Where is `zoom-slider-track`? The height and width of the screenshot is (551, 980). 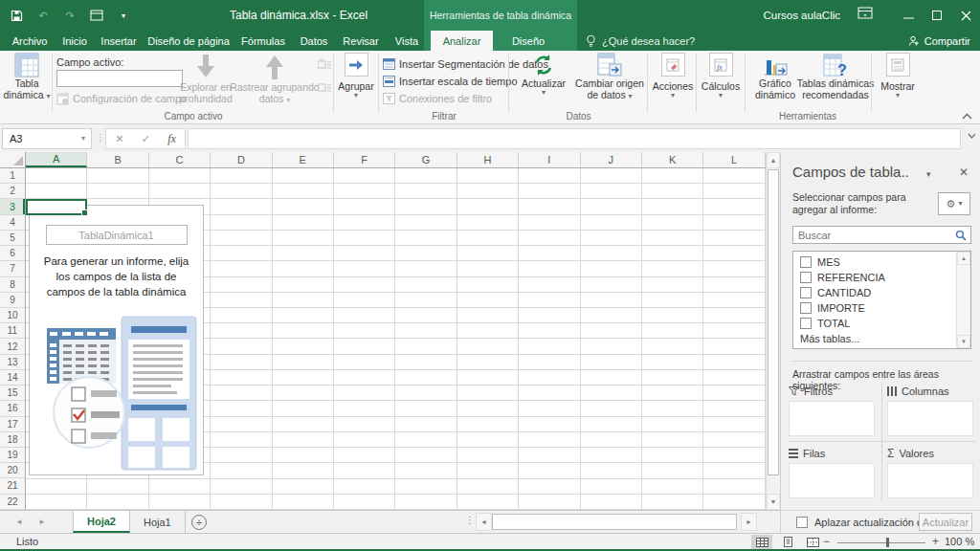 zoom-slider-track is located at coordinates (881, 543).